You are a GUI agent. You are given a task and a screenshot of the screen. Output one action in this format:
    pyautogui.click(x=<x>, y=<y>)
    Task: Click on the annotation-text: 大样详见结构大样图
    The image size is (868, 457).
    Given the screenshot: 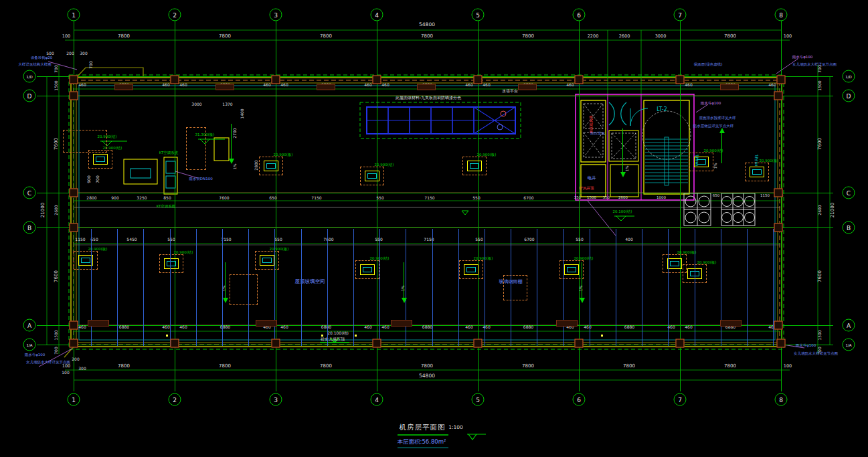 What is the action you would take?
    pyautogui.click(x=35, y=65)
    